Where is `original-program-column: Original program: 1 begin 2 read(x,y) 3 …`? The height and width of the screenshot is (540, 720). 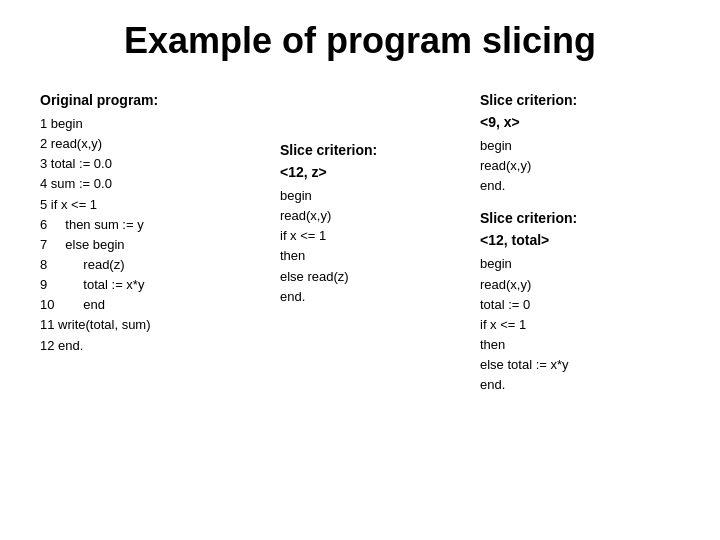 original-program-column: Original program: 1 begin 2 read(x,y) 3 … is located at coordinates (150, 224).